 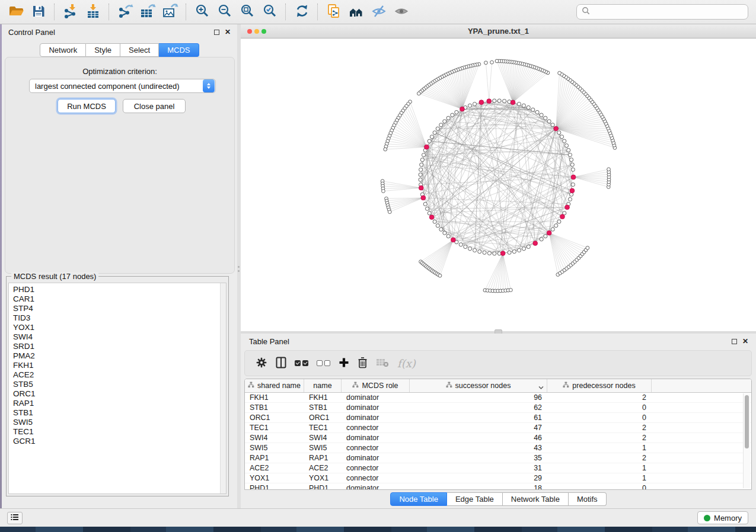 I want to click on refresh-layout-button, so click(x=302, y=12).